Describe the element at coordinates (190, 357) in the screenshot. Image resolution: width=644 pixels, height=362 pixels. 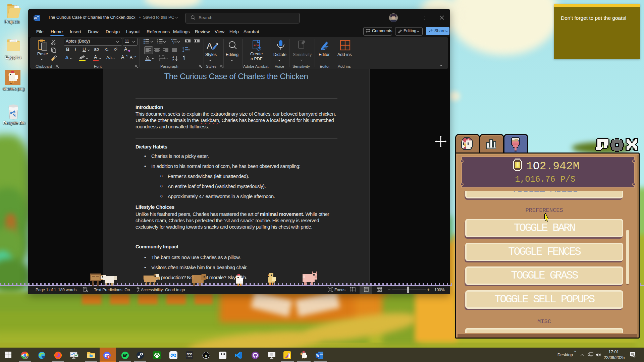
I see `svg-text: GAMES` at that location.